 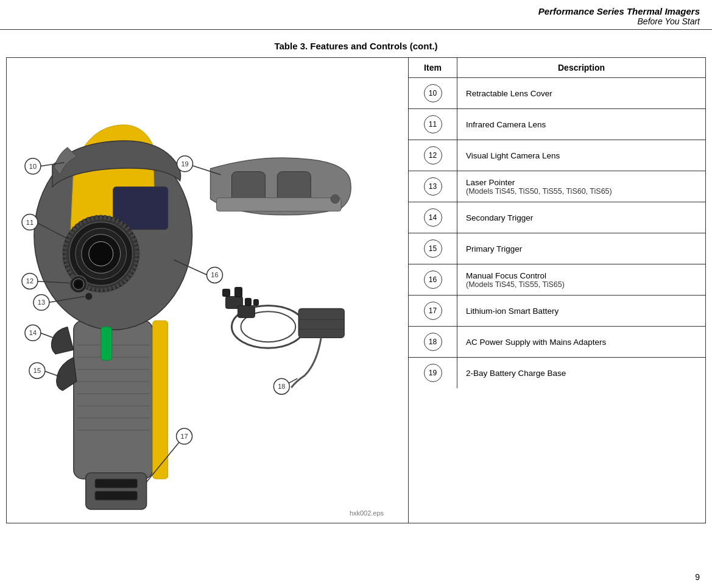 What do you see at coordinates (581, 68) in the screenshot?
I see `col-desc-header: Description` at bounding box center [581, 68].